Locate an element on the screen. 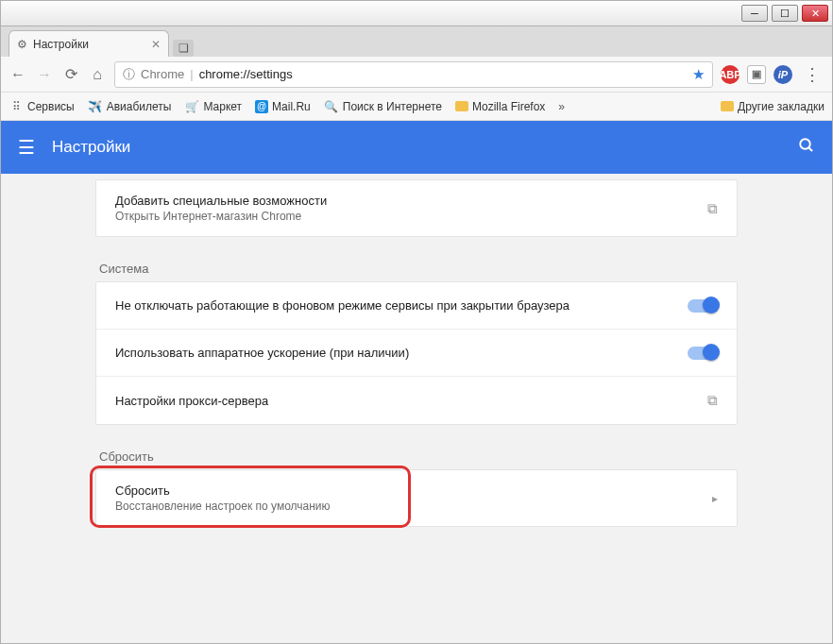  bookmark-mailru: @ Mail.Ru is located at coordinates (283, 107).